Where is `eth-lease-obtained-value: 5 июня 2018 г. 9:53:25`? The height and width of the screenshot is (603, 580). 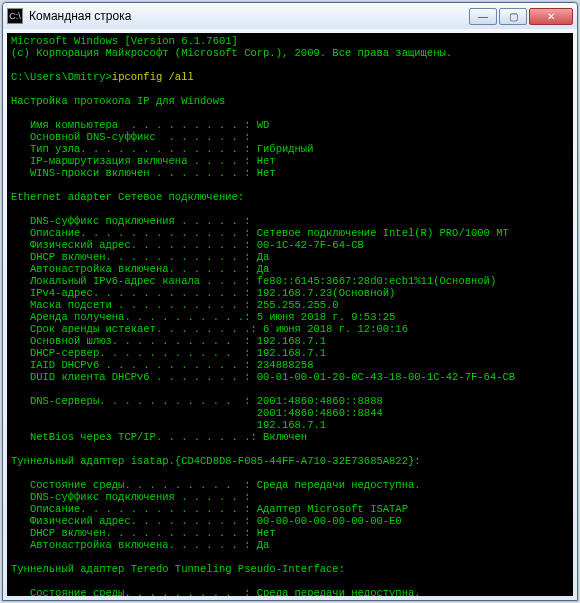
eth-lease-obtained-value: 5 июня 2018 г. 9:53:25 is located at coordinates (326, 317).